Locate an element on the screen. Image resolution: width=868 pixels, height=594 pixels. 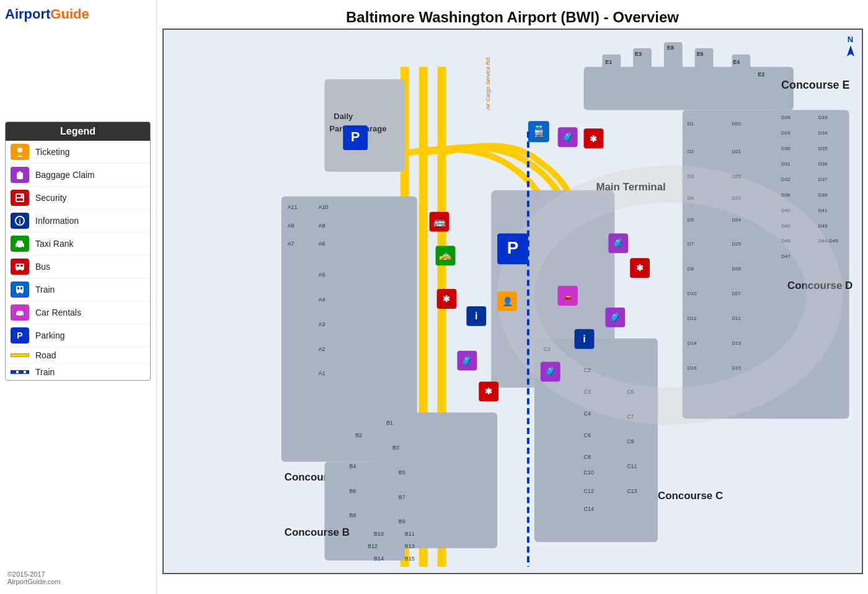
map-title: Baltimore Washington Airport (BWI) - Ove… is located at coordinates (512, 14).